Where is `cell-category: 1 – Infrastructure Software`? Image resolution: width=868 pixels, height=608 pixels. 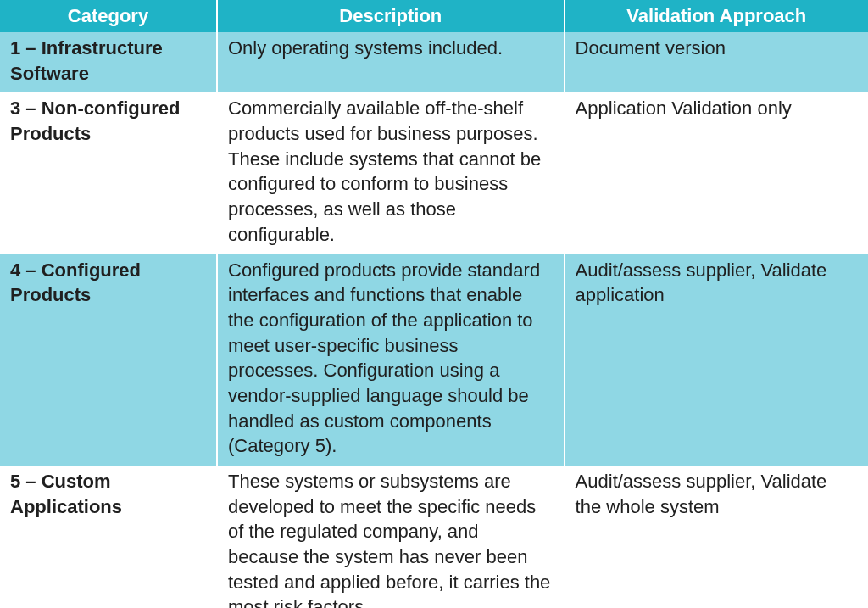 cell-category: 1 – Infrastructure Software is located at coordinates (108, 63).